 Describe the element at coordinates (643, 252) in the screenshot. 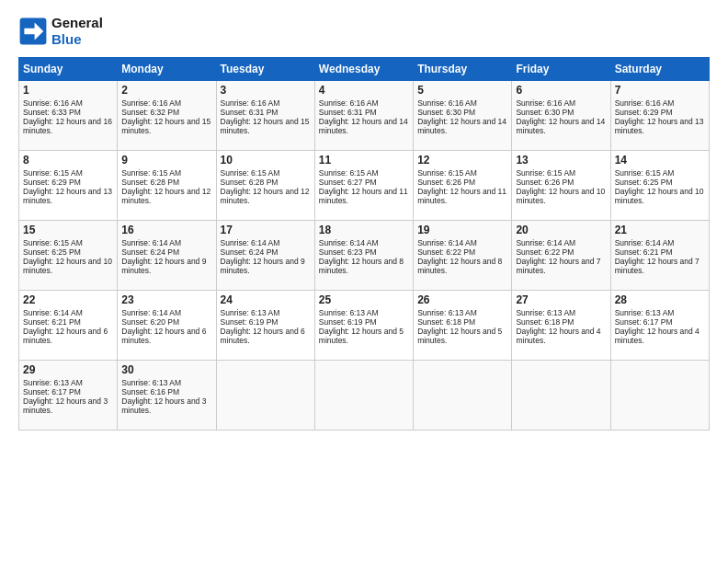

I see `sunset-label: Sunset: 6:21 PM` at that location.